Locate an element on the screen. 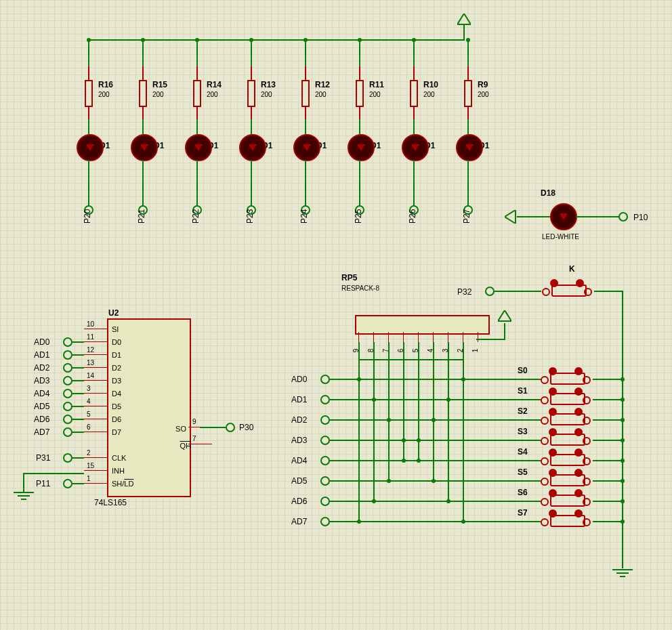  switch-s7 is located at coordinates (568, 522).